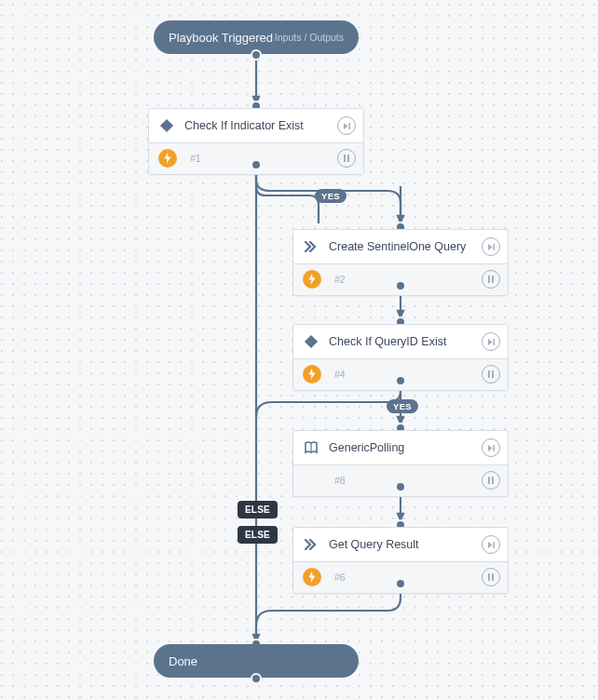 Image resolution: width=598 pixels, height=700 pixels. What do you see at coordinates (367, 448) in the screenshot?
I see `task-title: GenericPolling` at bounding box center [367, 448].